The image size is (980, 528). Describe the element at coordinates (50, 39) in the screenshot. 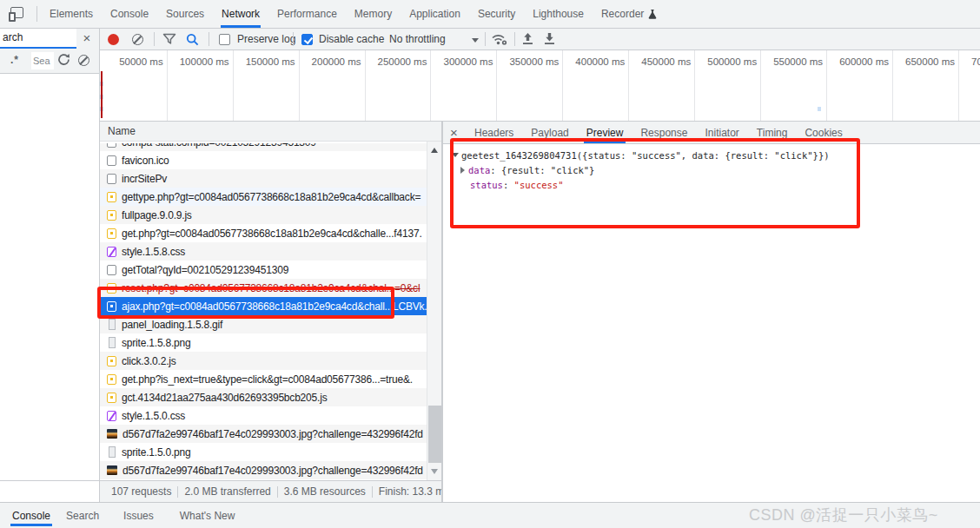

I see `search-drawer-header: arch ×` at that location.